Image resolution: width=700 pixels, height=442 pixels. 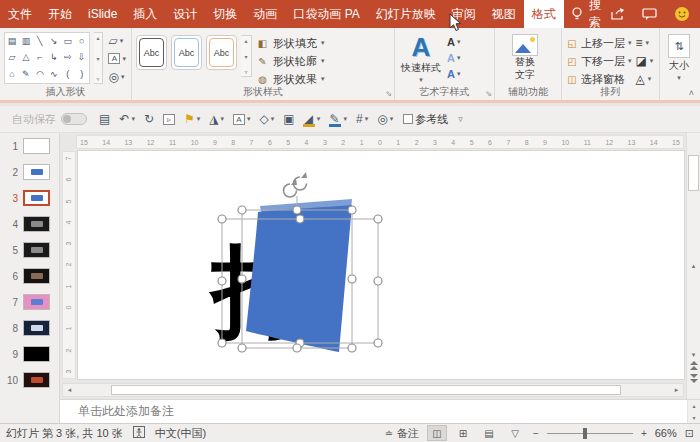 What do you see at coordinates (504, 14) in the screenshot?
I see `menu-tab-视图: 视图` at bounding box center [504, 14].